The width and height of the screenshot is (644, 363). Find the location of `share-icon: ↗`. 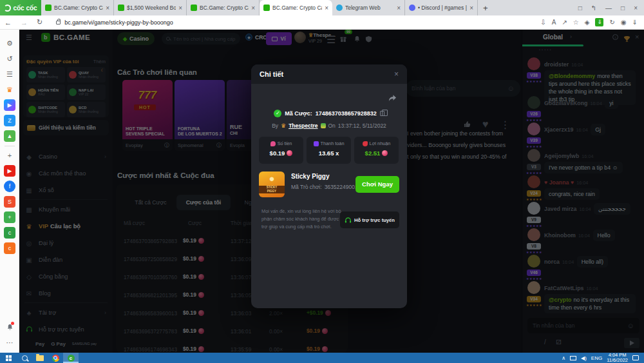

share-icon: ↗ is located at coordinates (564, 22).